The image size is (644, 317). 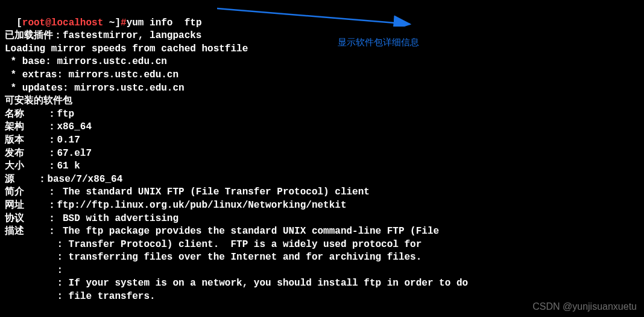 What do you see at coordinates (322, 127) in the screenshot?
I see `info-arch: 架构 ：x86_64` at bounding box center [322, 127].